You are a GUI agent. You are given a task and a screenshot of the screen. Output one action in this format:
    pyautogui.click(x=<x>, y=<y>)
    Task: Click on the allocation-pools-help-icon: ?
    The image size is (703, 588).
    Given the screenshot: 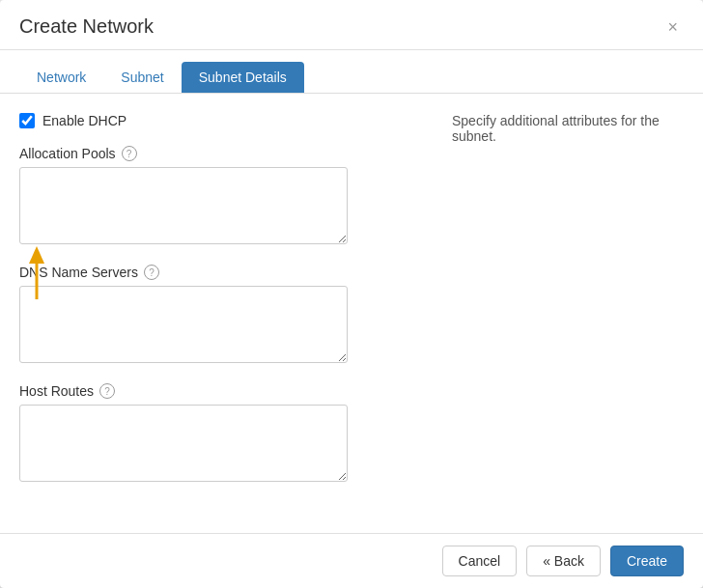 What is the action you would take?
    pyautogui.click(x=129, y=154)
    